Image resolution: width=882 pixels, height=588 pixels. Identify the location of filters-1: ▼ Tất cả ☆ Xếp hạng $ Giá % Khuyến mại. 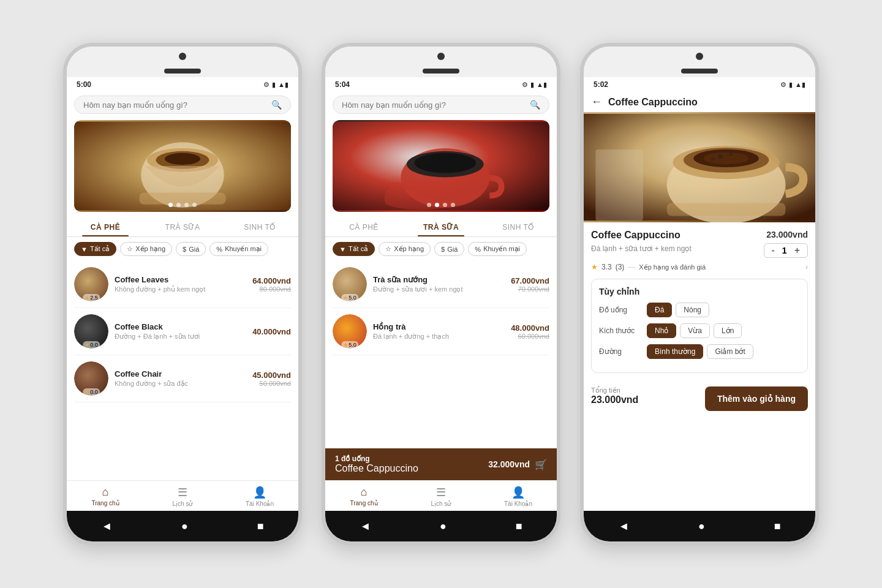
(183, 249).